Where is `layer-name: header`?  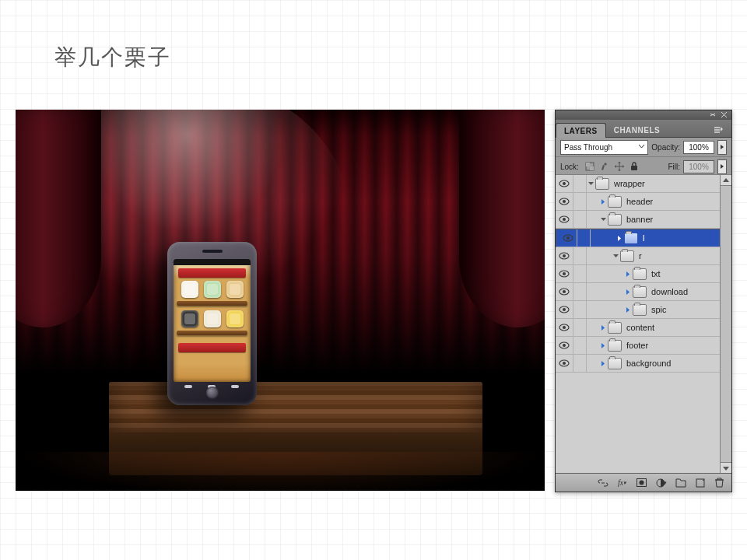 layer-name: header is located at coordinates (639, 201).